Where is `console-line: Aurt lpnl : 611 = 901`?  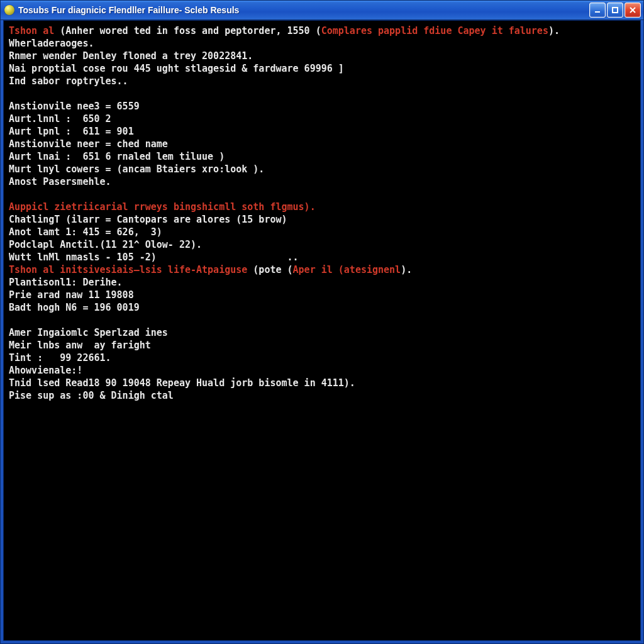
console-line: Aurt lpnl : 611 = 901 is located at coordinates (322, 131).